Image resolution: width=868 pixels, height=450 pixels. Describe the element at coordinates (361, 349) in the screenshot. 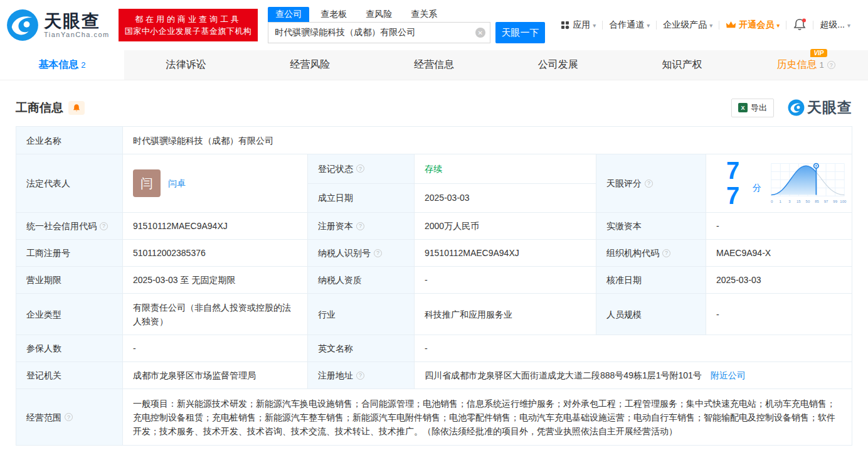

I see `field-label-english-name: 英文名称` at that location.